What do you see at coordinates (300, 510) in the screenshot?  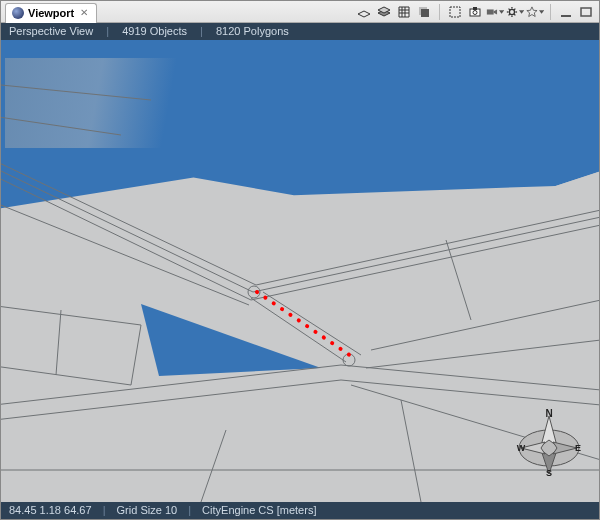 I see `viewport-status-bar: 84.45 1.18 64.67 | Grid Size 10 | CityEn…` at bounding box center [300, 510].